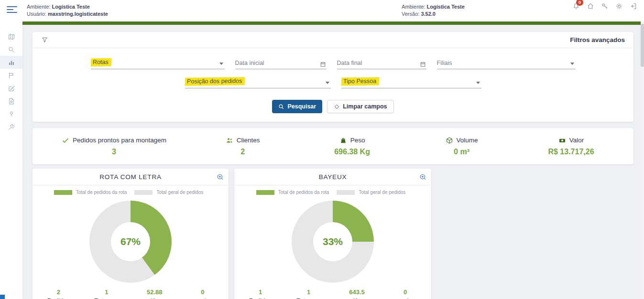 The height and width of the screenshot is (299, 644). I want to click on stat-value: 2, so click(58, 292).